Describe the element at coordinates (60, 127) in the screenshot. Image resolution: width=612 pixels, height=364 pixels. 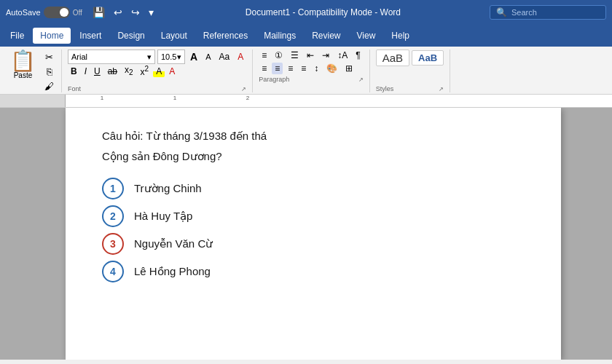
I see `margin-marker` at that location.